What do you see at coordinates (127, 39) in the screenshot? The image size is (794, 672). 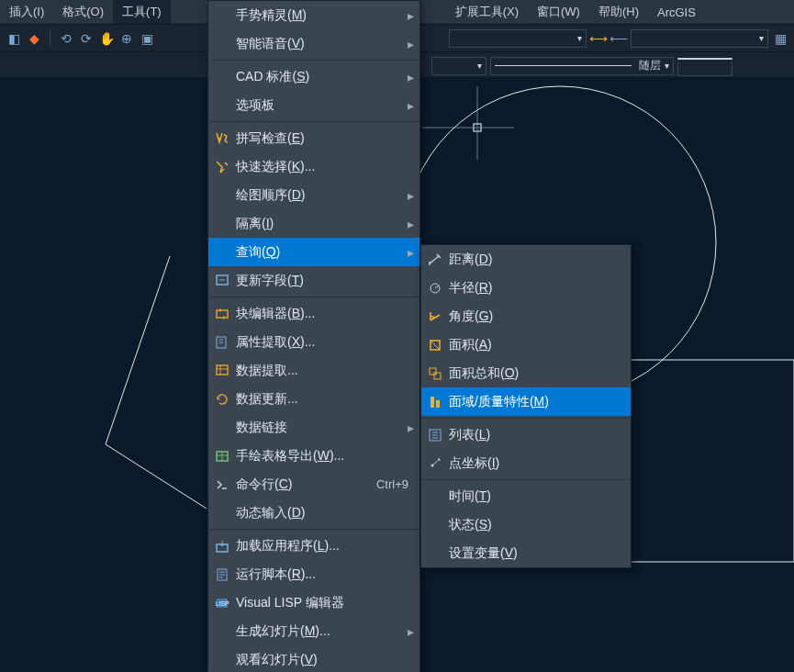 I see `zoom-icon: ⊕` at bounding box center [127, 39].